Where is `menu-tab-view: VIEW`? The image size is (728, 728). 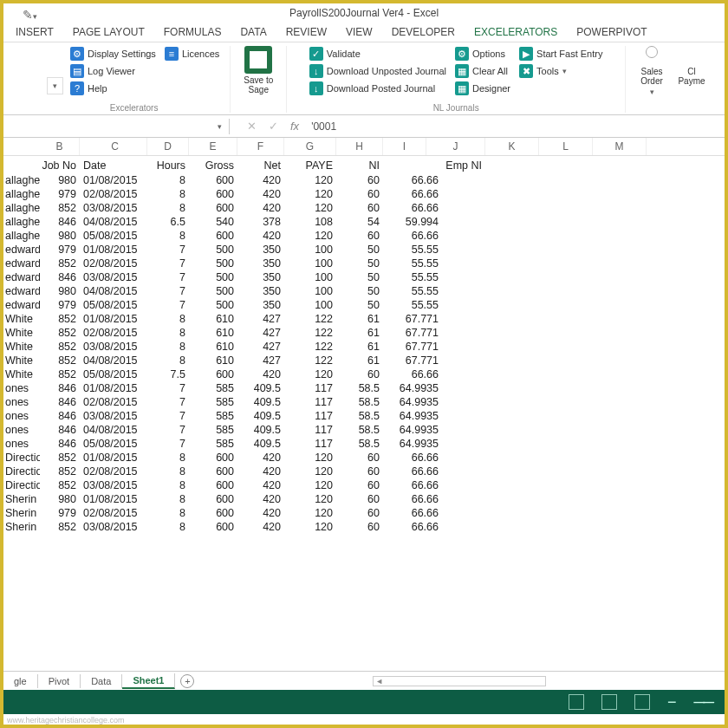
menu-tab-view: VIEW is located at coordinates (359, 32).